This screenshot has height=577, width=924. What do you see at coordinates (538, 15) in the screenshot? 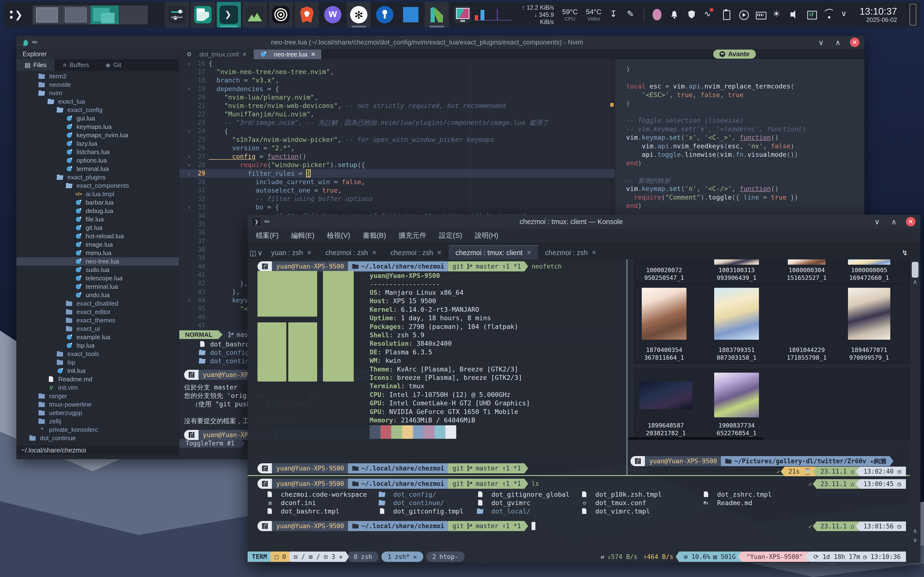
I see `network-speed: ↑ 12.2 KiB/s ↓ 345.9 KiB/s` at bounding box center [538, 15].